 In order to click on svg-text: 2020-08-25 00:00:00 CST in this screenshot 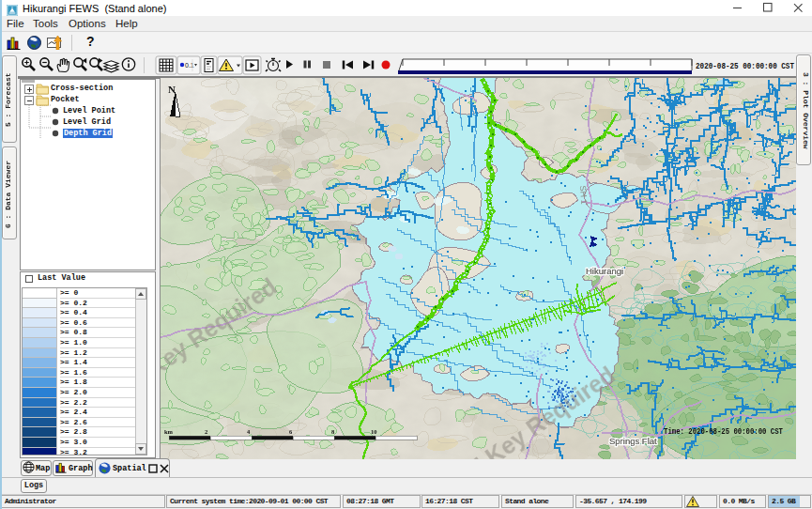, I will do `click(745, 67)`.